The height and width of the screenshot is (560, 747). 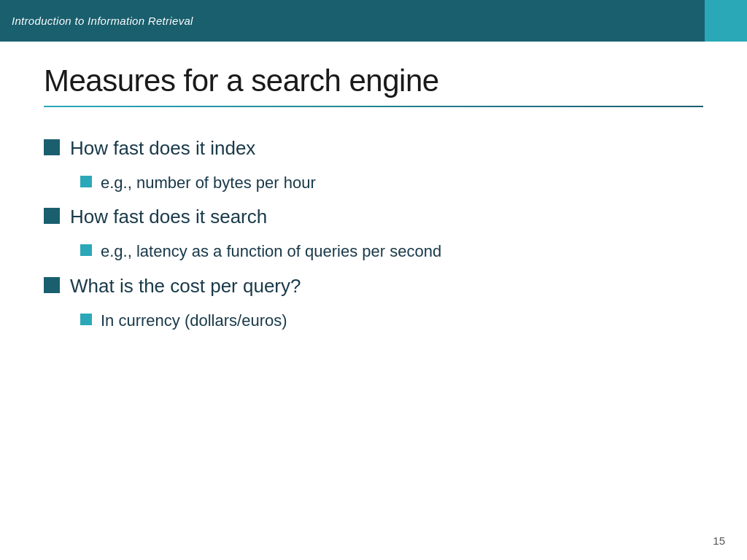 I want to click on page-number: 15, so click(x=719, y=541).